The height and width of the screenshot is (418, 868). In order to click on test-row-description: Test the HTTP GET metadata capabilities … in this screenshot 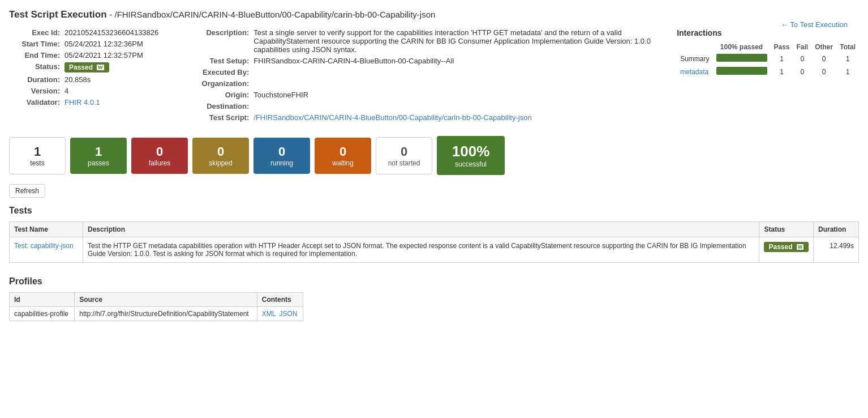, I will do `click(421, 250)`.